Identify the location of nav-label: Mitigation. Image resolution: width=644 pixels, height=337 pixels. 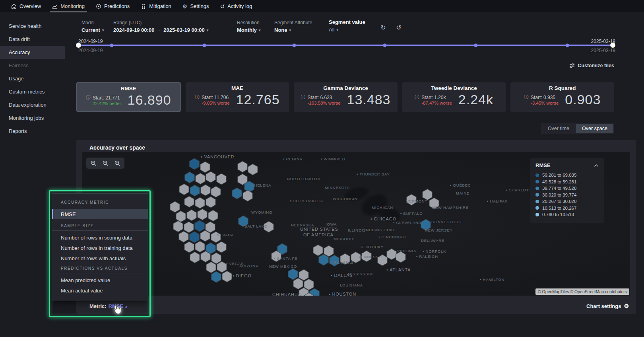
(160, 6).